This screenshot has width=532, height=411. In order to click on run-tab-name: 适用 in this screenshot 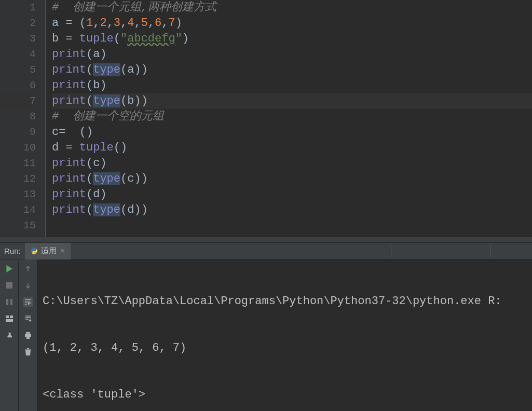, I will do `click(49, 251)`.